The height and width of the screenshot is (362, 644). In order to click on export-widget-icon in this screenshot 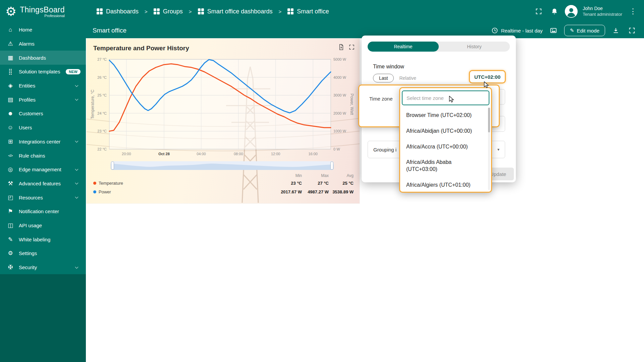, I will do `click(341, 48)`.